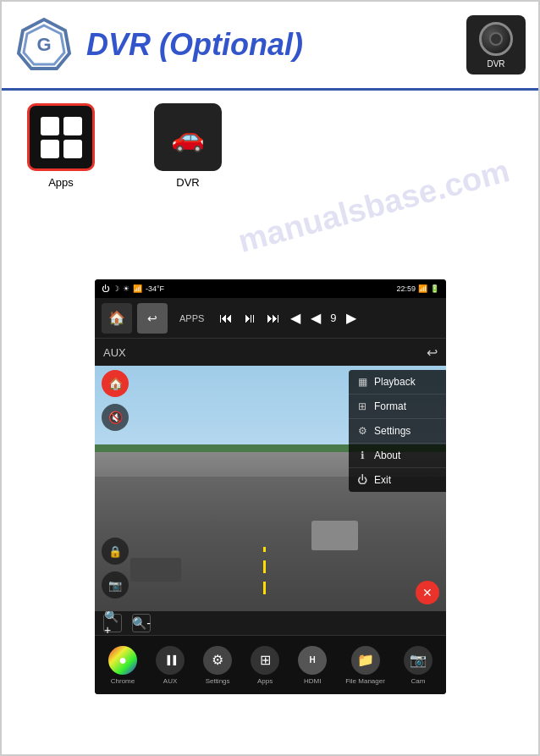 The height and width of the screenshot is (756, 540). I want to click on next-track-button: ▶, so click(351, 318).